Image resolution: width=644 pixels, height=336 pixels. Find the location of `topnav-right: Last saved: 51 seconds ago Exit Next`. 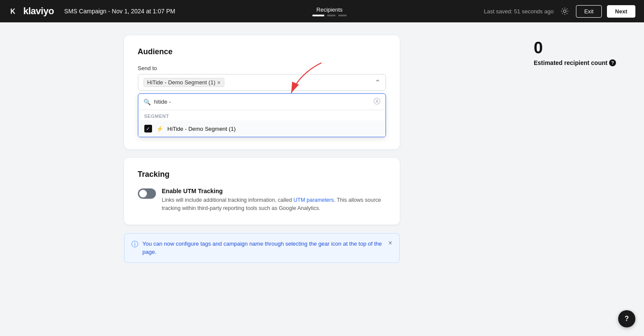

topnav-right: Last saved: 51 seconds ago Exit Next is located at coordinates (560, 11).